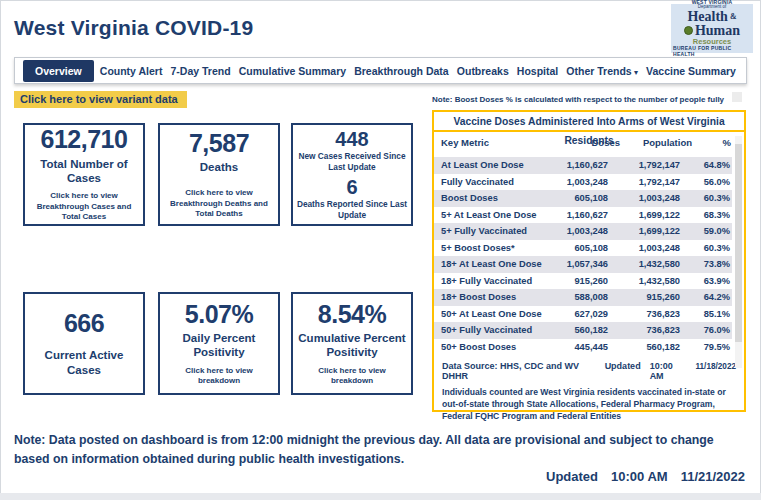  What do you see at coordinates (490, 182) in the screenshot?
I see `metric-cell: Fully Vaccinated` at bounding box center [490, 182].